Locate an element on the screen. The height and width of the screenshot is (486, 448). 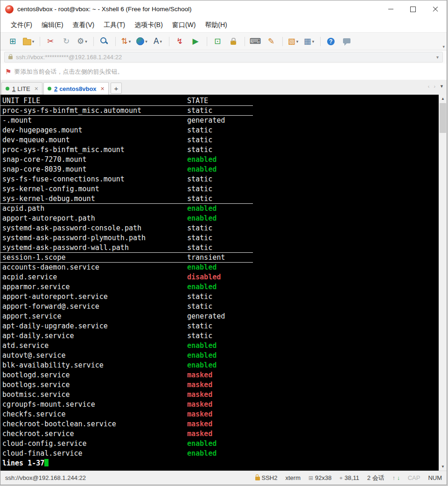
scroll-up-icon: ▲ is located at coordinates (443, 99).